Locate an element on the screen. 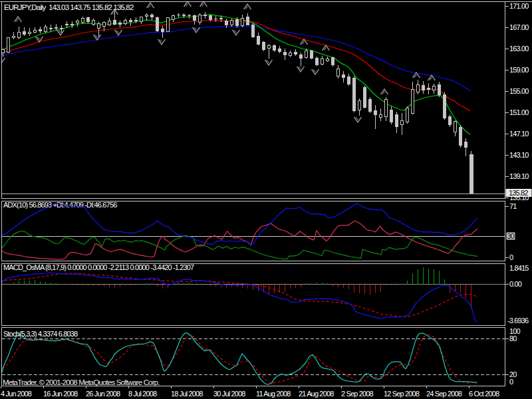 The height and width of the screenshot is (399, 532). svg-text: 1.8415 is located at coordinates (519, 268).